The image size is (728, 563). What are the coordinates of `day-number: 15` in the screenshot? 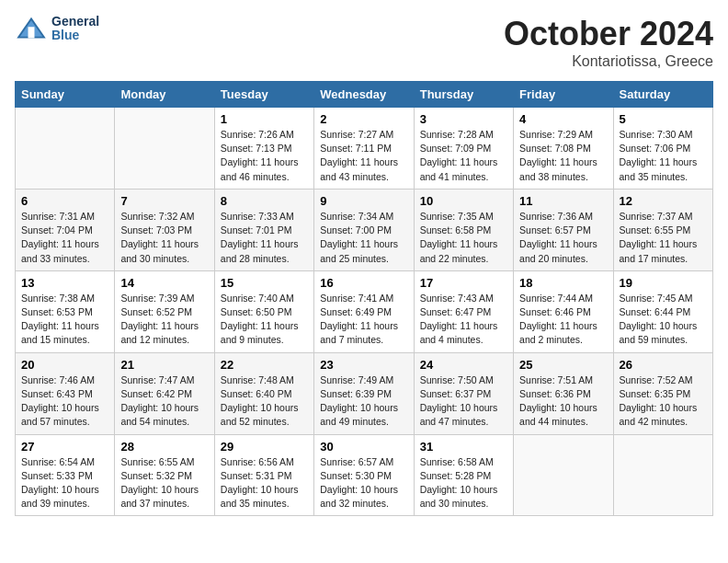 It's located at (265, 283).